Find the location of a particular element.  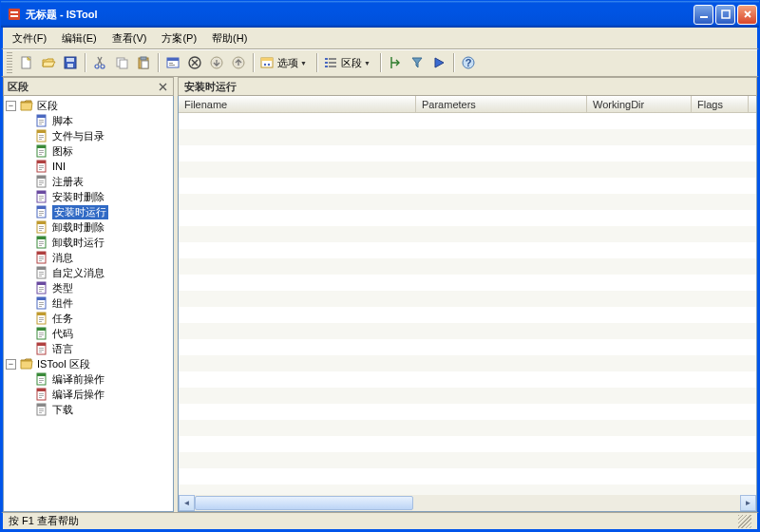

close-button is located at coordinates (747, 15).